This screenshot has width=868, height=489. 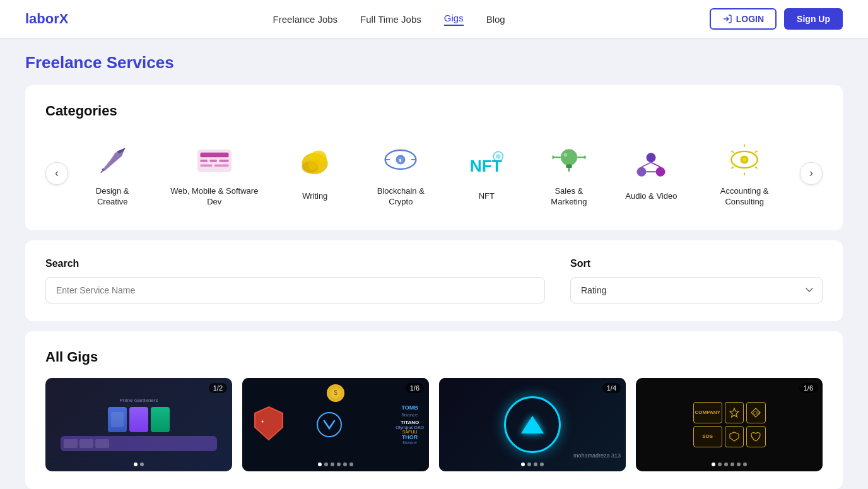 What do you see at coordinates (729, 425) in the screenshot?
I see `gig-card-4: COMPANY CM SOS` at bounding box center [729, 425].